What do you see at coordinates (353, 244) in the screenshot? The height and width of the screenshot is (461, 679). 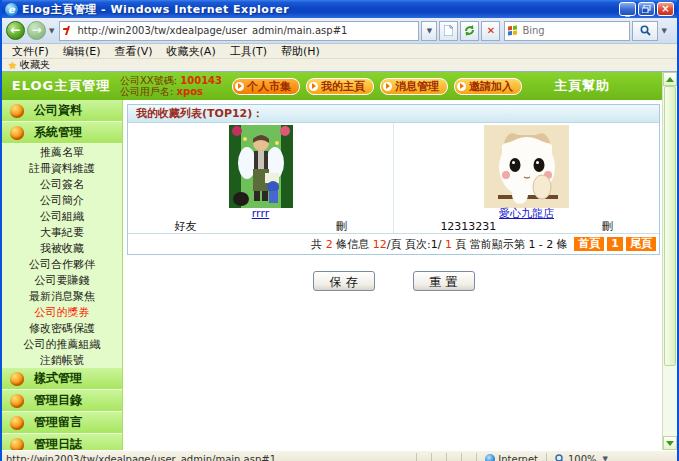 I see `pagination-text: 條信息` at bounding box center [353, 244].